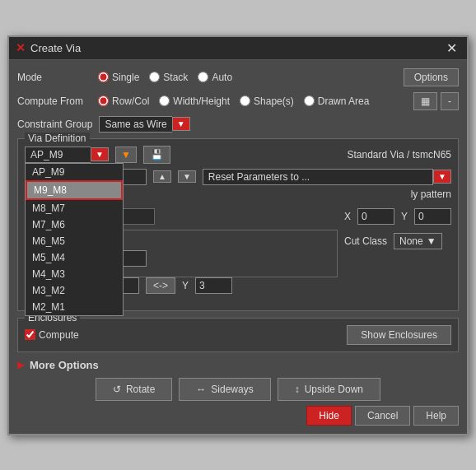  I want to click on y-input, so click(433, 216).